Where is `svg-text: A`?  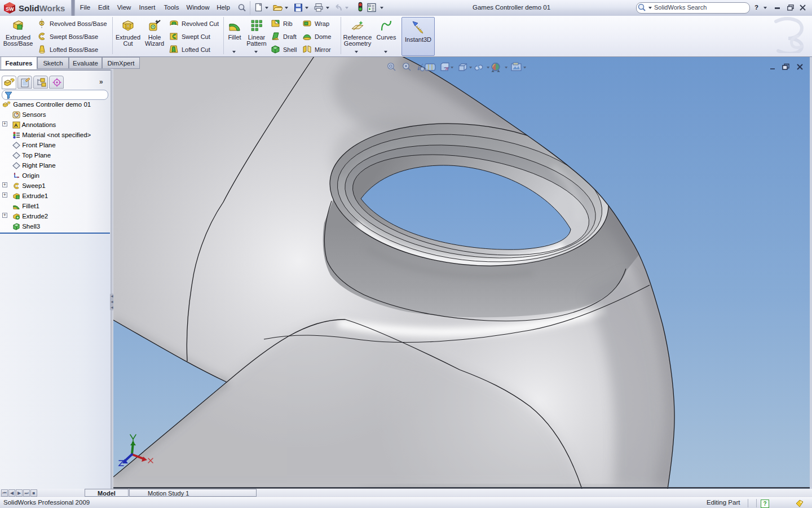
svg-text: A is located at coordinates (16, 125).